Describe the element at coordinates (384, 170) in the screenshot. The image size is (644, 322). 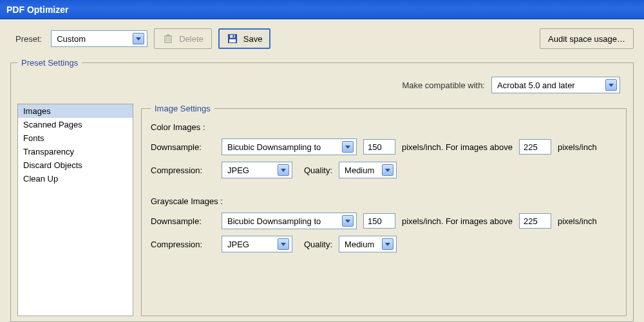
I see `color-compression-row: Compression: JPEG Quality: Medium` at that location.